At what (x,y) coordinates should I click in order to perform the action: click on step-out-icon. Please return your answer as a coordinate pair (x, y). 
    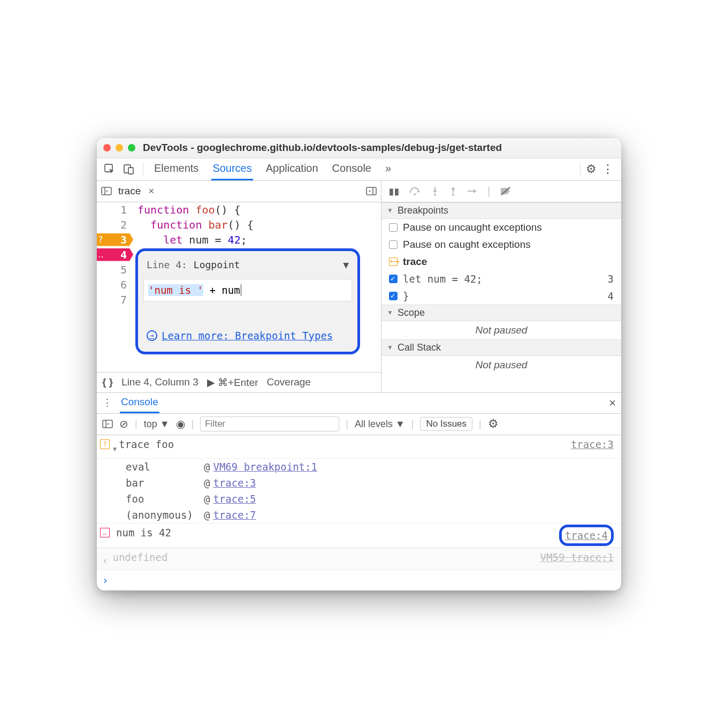
    Looking at the image, I should click on (453, 191).